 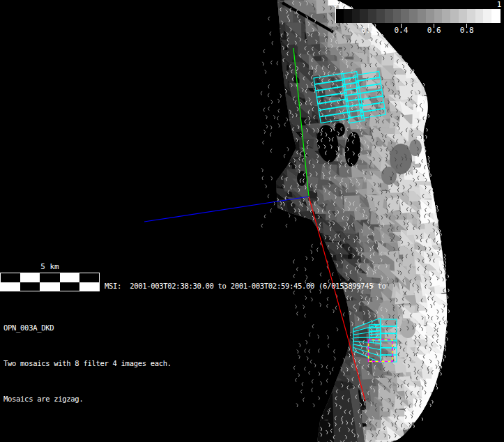 What do you see at coordinates (88, 364) in the screenshot?
I see `observation-desc-1: Two mosaics with 8 filter 4 images each.` at bounding box center [88, 364].